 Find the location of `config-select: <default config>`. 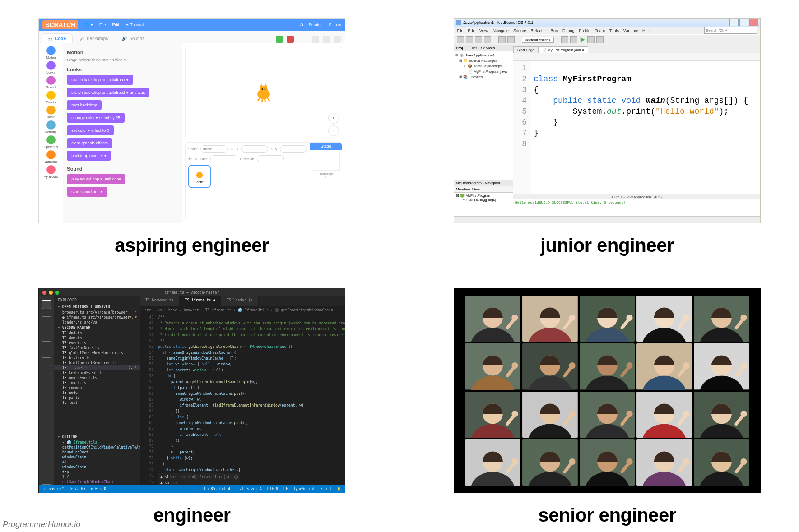

config-select: <default config> is located at coordinates (538, 40).